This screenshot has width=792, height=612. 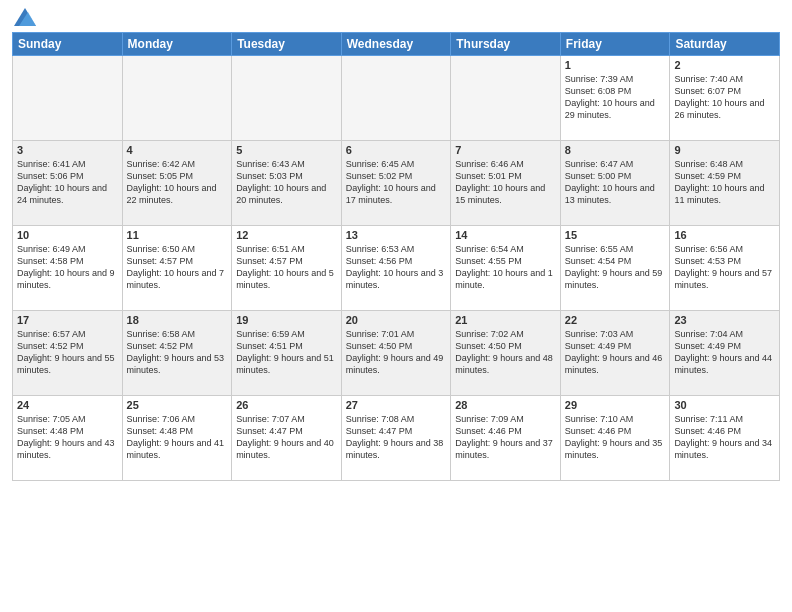 I want to click on calendar-cell: 27Sunrise: 7:08 AM Sunset: 4:47 PM Dayli…, so click(x=396, y=438).